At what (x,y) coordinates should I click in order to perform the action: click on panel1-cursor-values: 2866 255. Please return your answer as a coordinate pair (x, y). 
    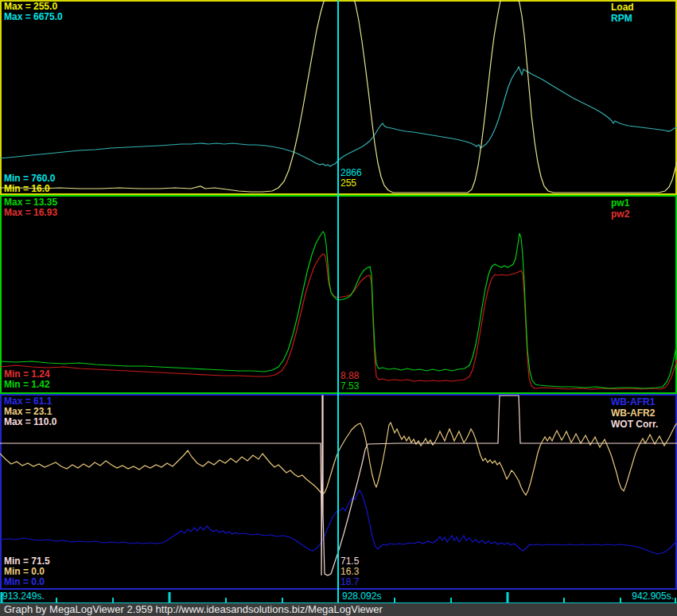
    Looking at the image, I should click on (352, 178).